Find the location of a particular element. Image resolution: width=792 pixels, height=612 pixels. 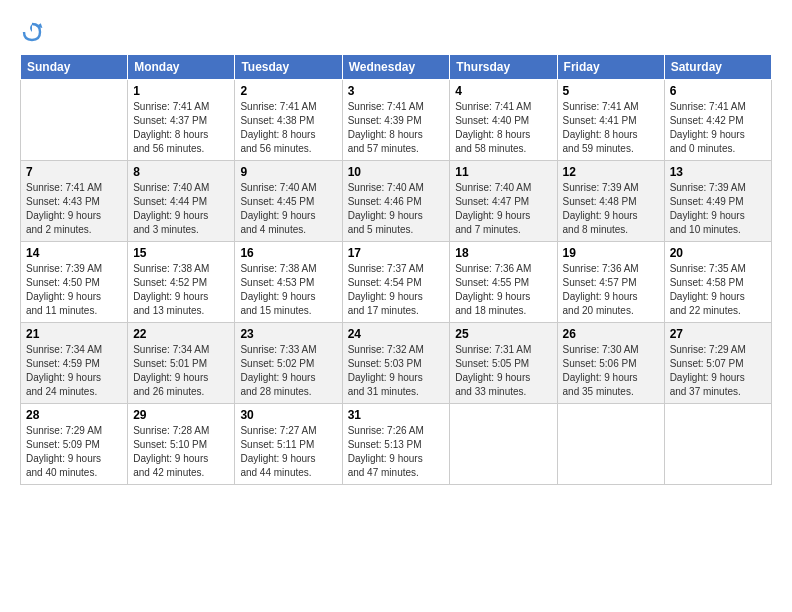

calendar-cell: 2Sunrise: 7:41 AM Sunset: 4:38 PM Daylig… is located at coordinates (288, 120).